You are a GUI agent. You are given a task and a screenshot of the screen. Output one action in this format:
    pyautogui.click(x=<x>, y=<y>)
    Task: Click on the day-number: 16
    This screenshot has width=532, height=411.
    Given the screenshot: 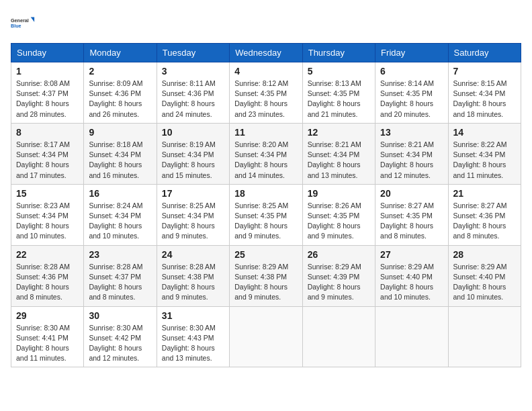 What is the action you would take?
    pyautogui.click(x=120, y=193)
    